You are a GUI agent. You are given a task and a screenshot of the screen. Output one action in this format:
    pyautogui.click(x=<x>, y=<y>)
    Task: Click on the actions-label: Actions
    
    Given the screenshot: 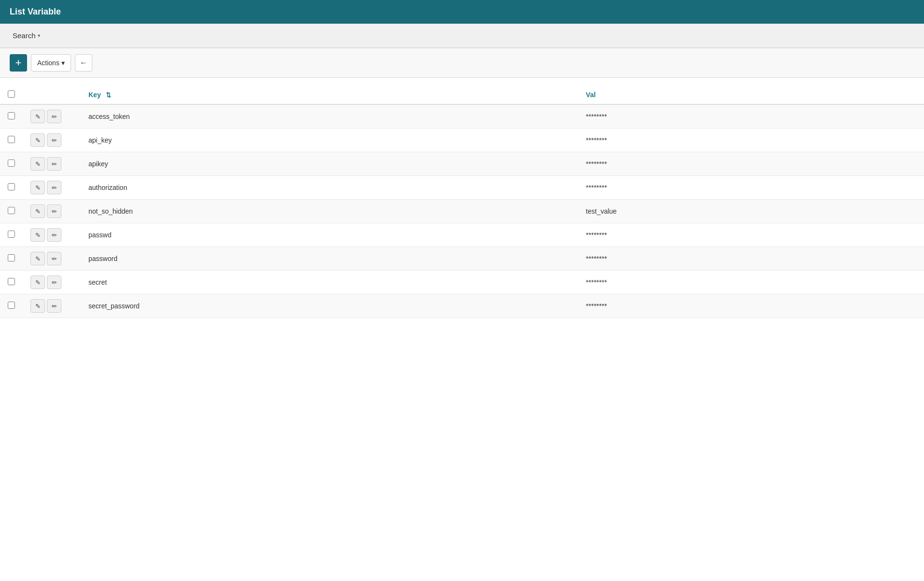 What is the action you would take?
    pyautogui.click(x=48, y=63)
    